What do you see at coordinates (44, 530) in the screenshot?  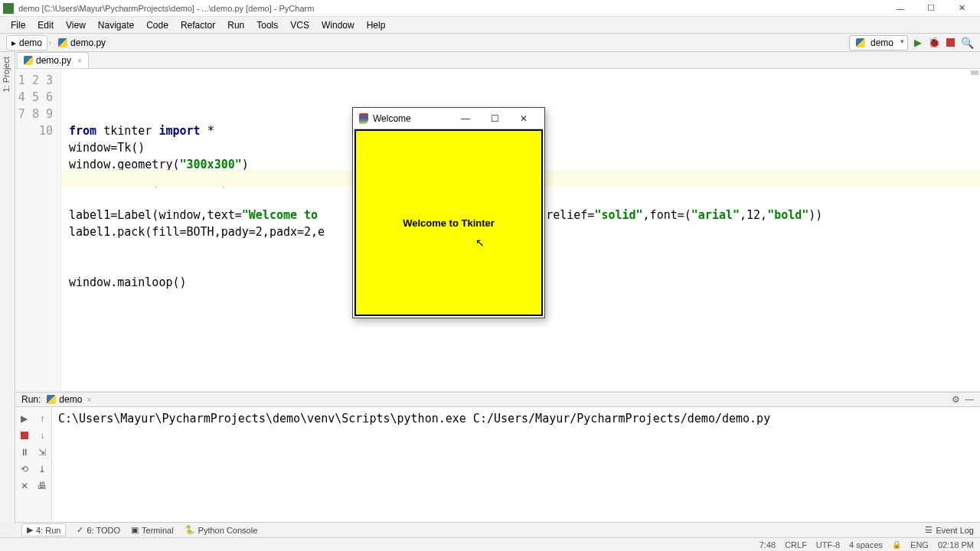 I see `tool-tab-run: ▶ 4: Run` at bounding box center [44, 530].